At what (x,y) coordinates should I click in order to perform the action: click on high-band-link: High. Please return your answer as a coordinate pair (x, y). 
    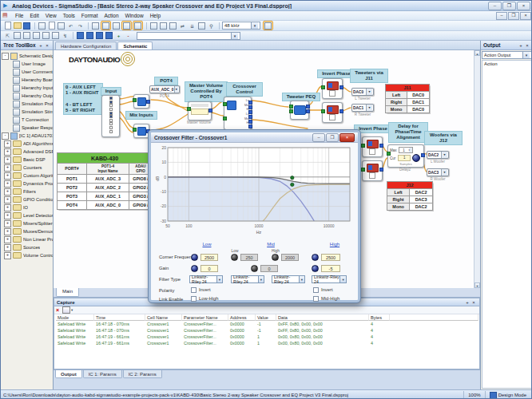
    Looking at the image, I should click on (335, 244).